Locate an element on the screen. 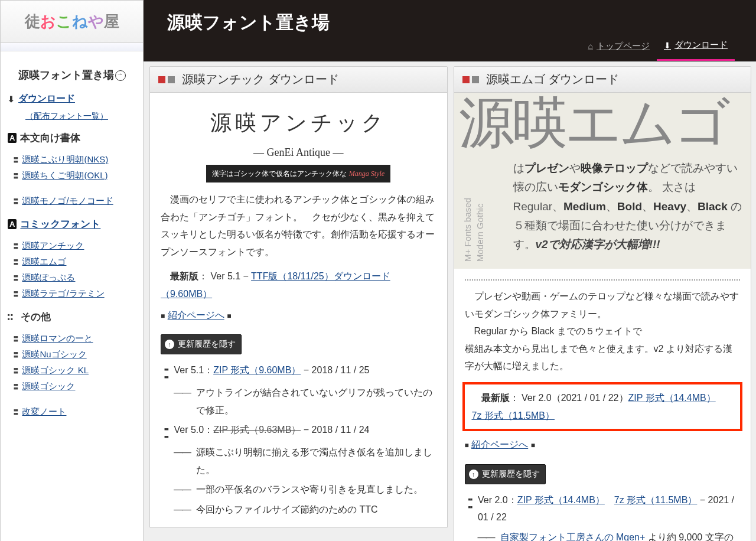 The image size is (756, 541). emgo-latest-7z: 7z 形式（11.5MB） is located at coordinates (513, 416).